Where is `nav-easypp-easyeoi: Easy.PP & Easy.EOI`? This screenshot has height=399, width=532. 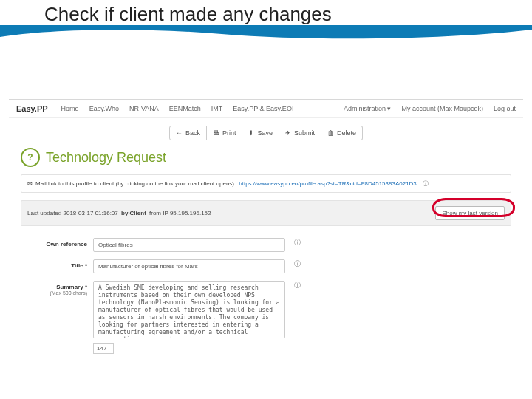 nav-easypp-easyeoi: Easy.PP & Easy.EOI is located at coordinates (263, 109).